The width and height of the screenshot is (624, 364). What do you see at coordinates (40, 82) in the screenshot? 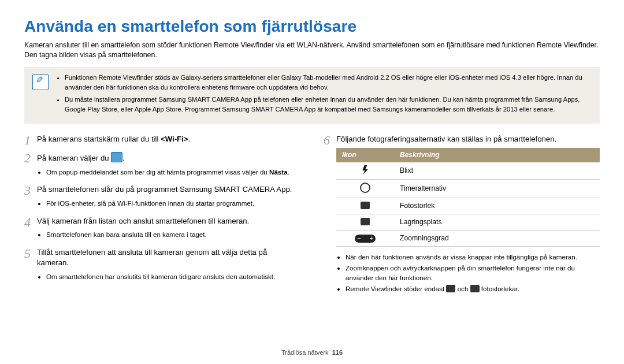
I see `note-icon` at bounding box center [40, 82].